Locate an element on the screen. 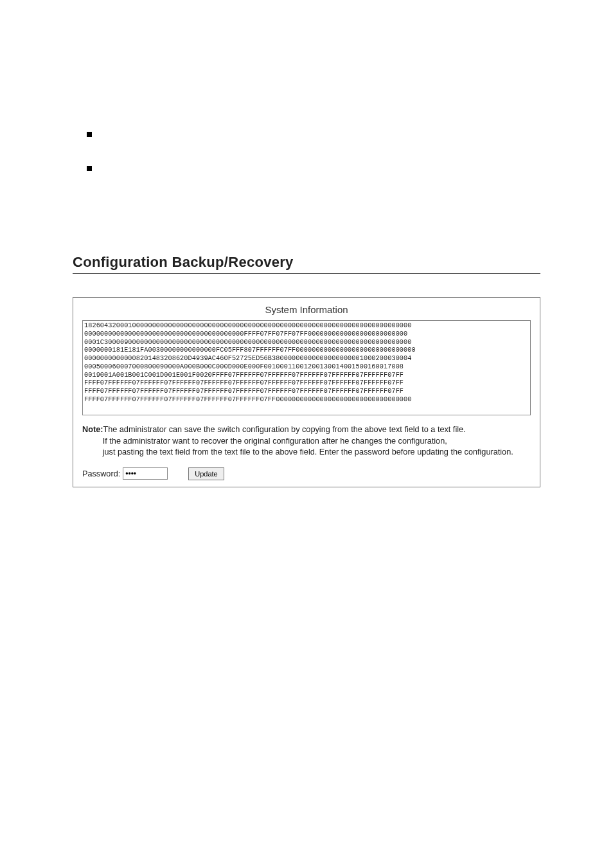 This screenshot has width=613, height=868. update-button: Update is located at coordinates (206, 474).